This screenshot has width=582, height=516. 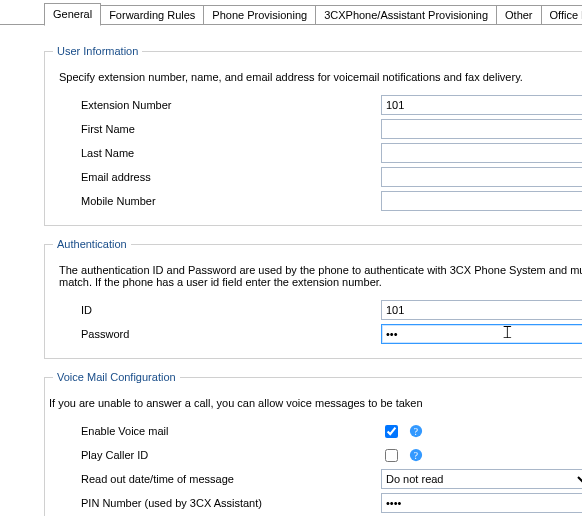 What do you see at coordinates (92, 244) in the screenshot?
I see `group-authentication-legend: Authentication` at bounding box center [92, 244].